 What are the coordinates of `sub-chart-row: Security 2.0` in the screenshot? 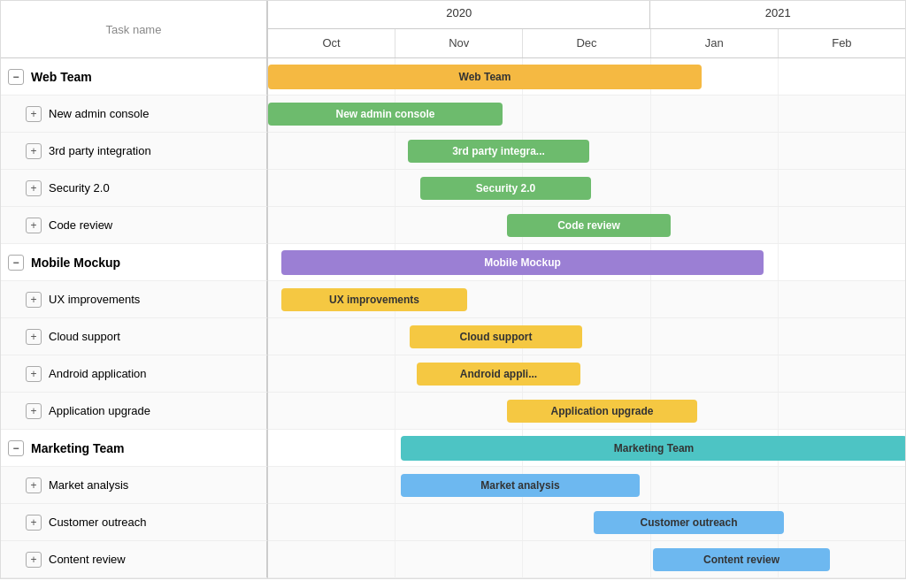 It's located at (587, 188).